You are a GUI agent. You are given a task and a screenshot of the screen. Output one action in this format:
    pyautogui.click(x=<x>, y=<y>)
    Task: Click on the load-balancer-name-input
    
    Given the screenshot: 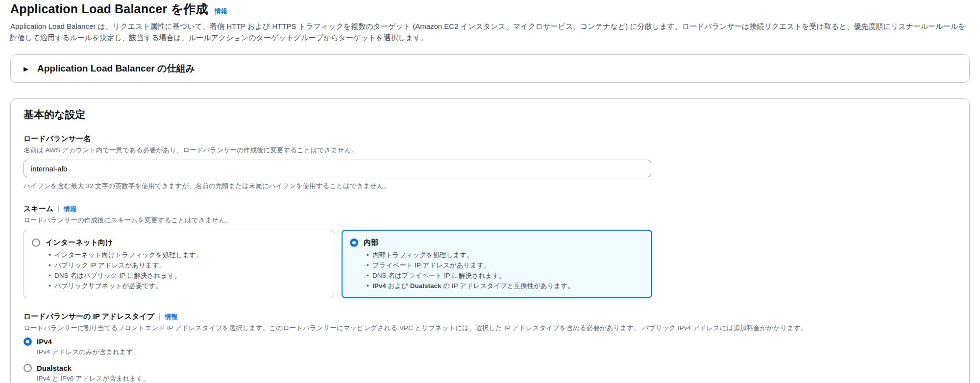 What is the action you would take?
    pyautogui.click(x=337, y=168)
    